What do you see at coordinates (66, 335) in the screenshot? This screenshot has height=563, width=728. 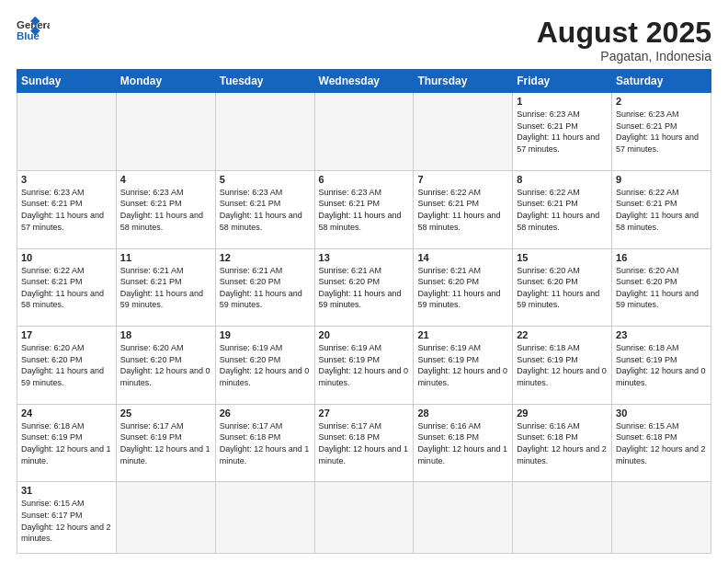 I see `day-number: 17` at bounding box center [66, 335].